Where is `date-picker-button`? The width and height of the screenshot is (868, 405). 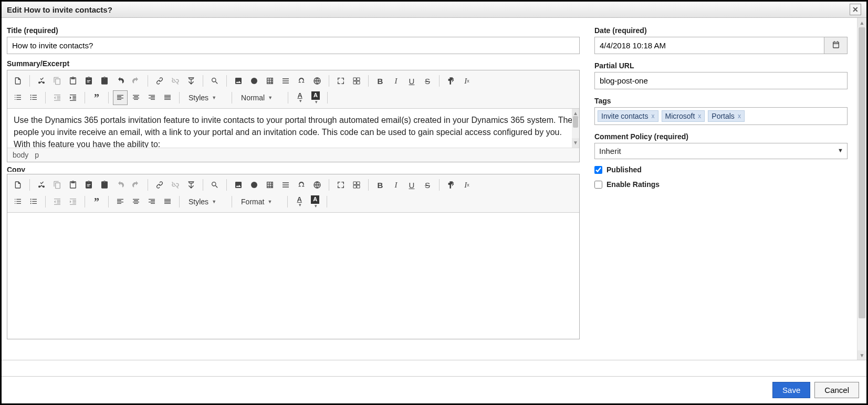
date-picker-button is located at coordinates (836, 45).